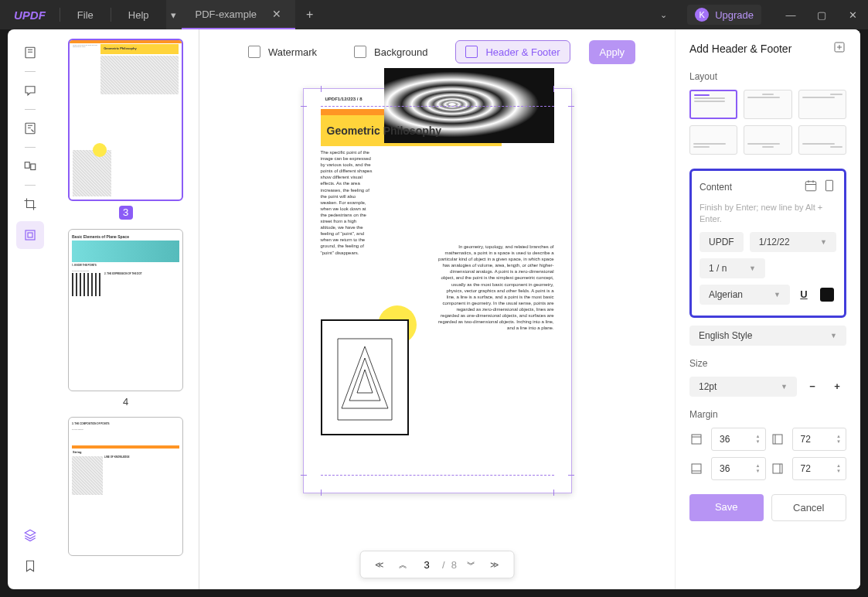  What do you see at coordinates (391, 52) in the screenshot?
I see `background-button: Background` at bounding box center [391, 52].